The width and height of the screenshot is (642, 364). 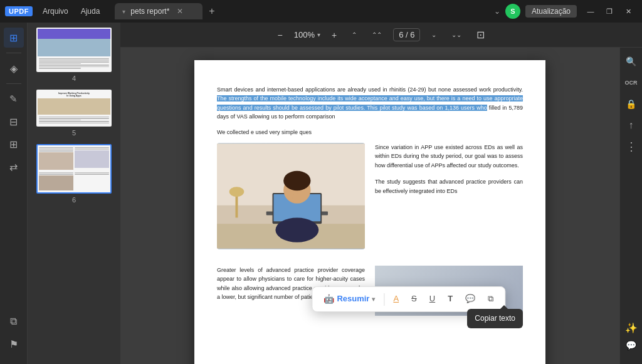 I want to click on zoom-level: 100%, so click(x=305, y=35).